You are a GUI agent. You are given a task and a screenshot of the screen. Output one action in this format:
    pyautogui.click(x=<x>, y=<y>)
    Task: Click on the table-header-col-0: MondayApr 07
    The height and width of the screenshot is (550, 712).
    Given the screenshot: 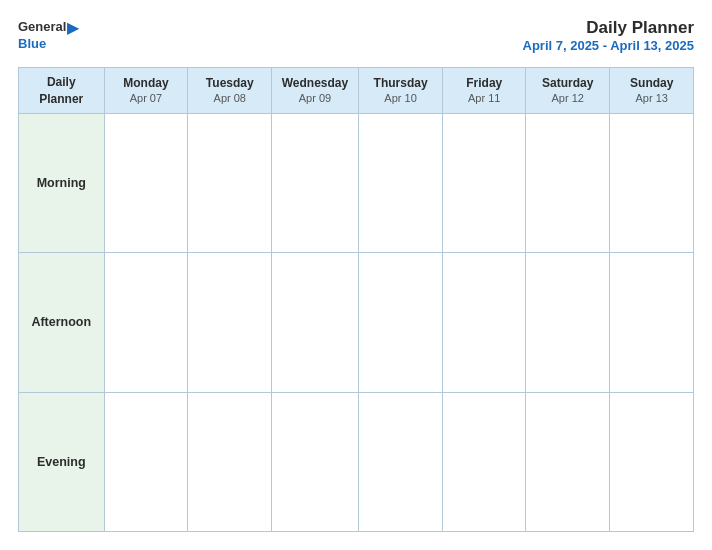 What is the action you would take?
    pyautogui.click(x=146, y=91)
    